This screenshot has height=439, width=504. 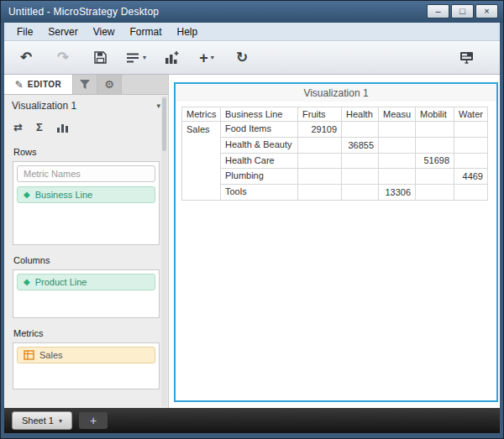 I want to click on maximize-button: □, so click(x=462, y=12).